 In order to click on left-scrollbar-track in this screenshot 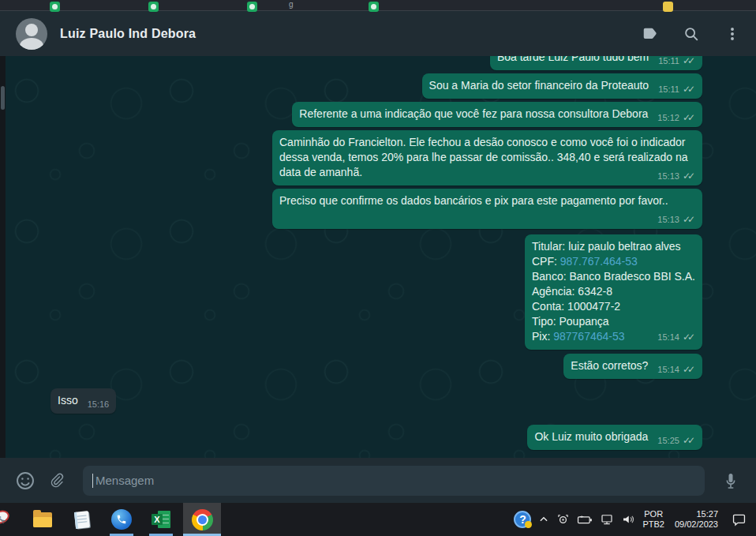, I will do `click(3, 257)`.